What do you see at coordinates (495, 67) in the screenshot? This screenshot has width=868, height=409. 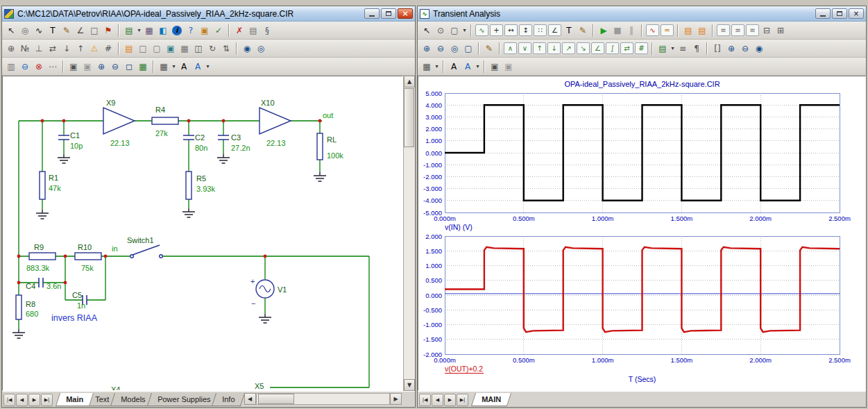 I see `copy-graph-icon: ▣` at bounding box center [495, 67].